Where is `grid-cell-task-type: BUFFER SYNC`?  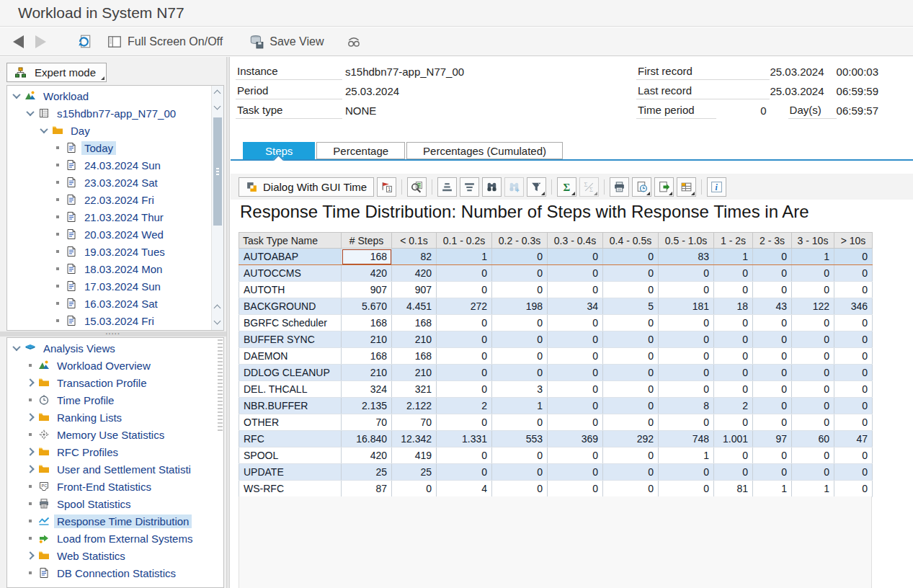 grid-cell-task-type: BUFFER SYNC is located at coordinates (290, 340).